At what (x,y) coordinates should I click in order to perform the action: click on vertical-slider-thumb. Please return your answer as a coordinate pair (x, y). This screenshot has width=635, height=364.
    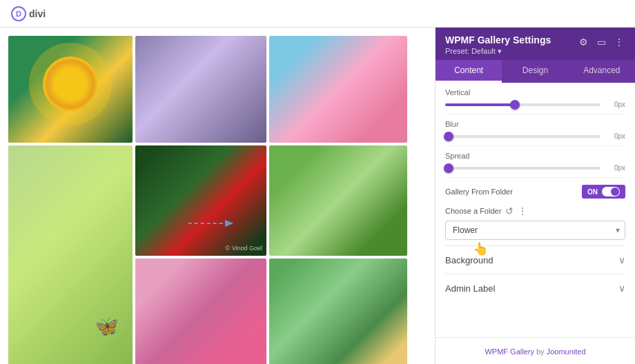
    Looking at the image, I should click on (515, 105).